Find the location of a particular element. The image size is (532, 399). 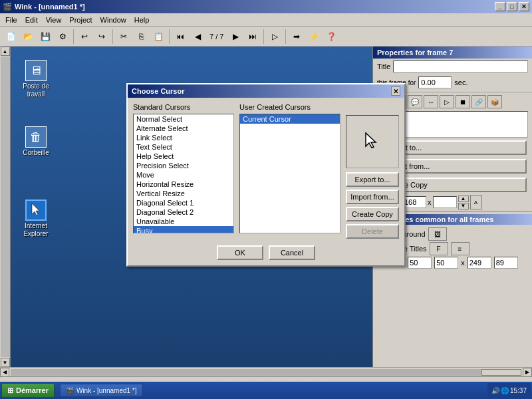

minimize-button: _ is located at coordinates (500, 7).